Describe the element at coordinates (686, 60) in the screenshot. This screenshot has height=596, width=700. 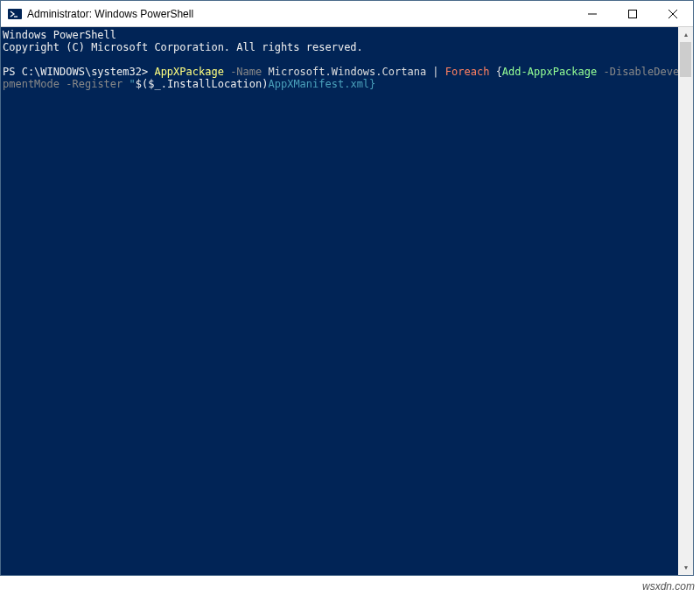
I see `scroll-thumb` at that location.